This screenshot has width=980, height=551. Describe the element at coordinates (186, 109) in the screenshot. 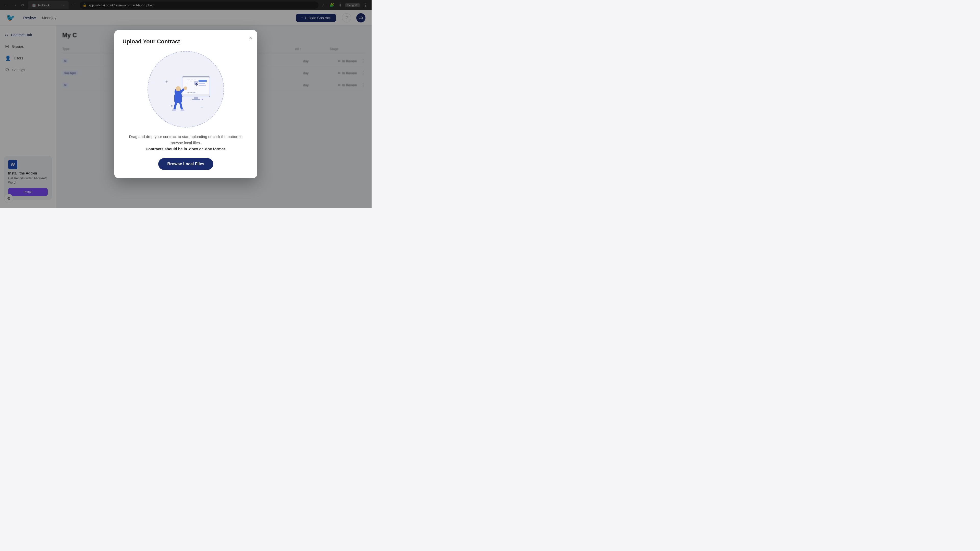

I see `app-container: 🐦 Review Moodjoy ↑ Upload Contract ? LD …` at that location.